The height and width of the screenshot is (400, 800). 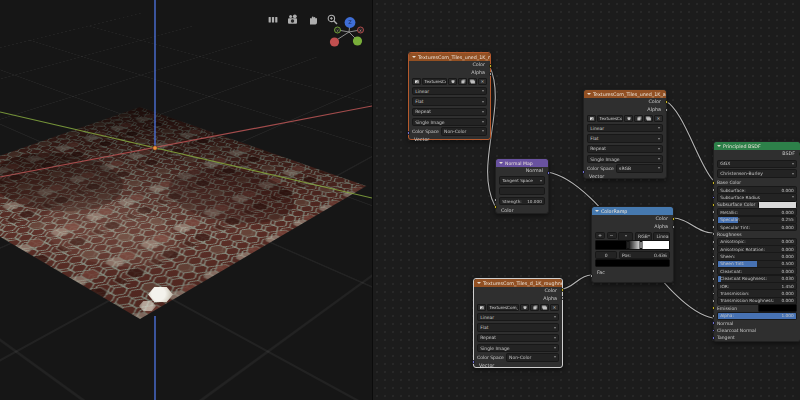 What do you see at coordinates (632, 244) in the screenshot?
I see `node-colorramp: ColorRamp Color Alpha + − RGB Linear 0 P…` at bounding box center [632, 244].